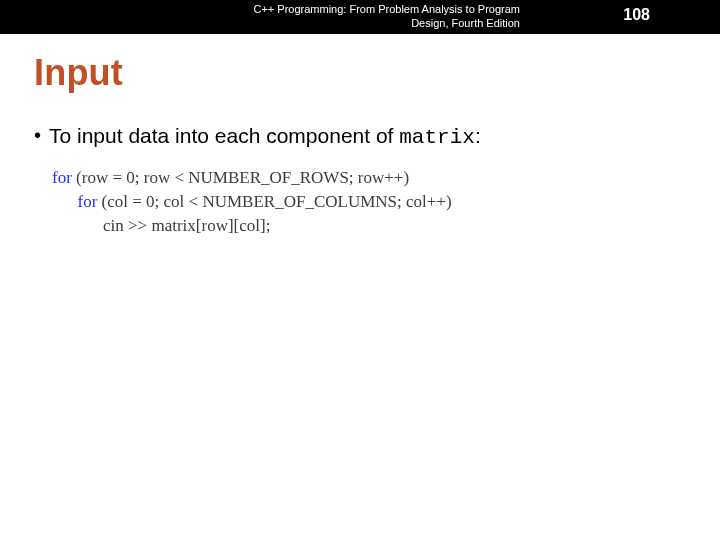 Image resolution: width=720 pixels, height=540 pixels. What do you see at coordinates (466, 23) in the screenshot?
I see `header-line2: Design, Fourth Edition` at bounding box center [466, 23].